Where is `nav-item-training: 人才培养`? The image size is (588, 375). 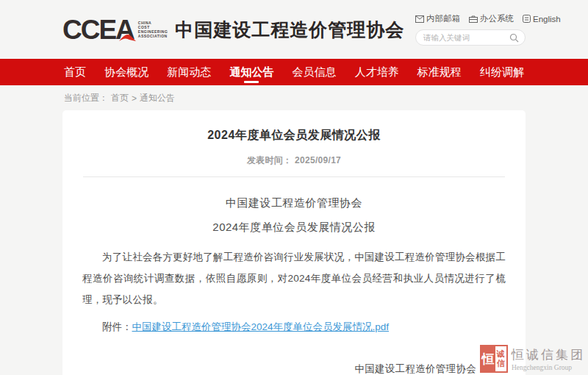
nav-item-training: 人才培养 is located at coordinates (377, 72).